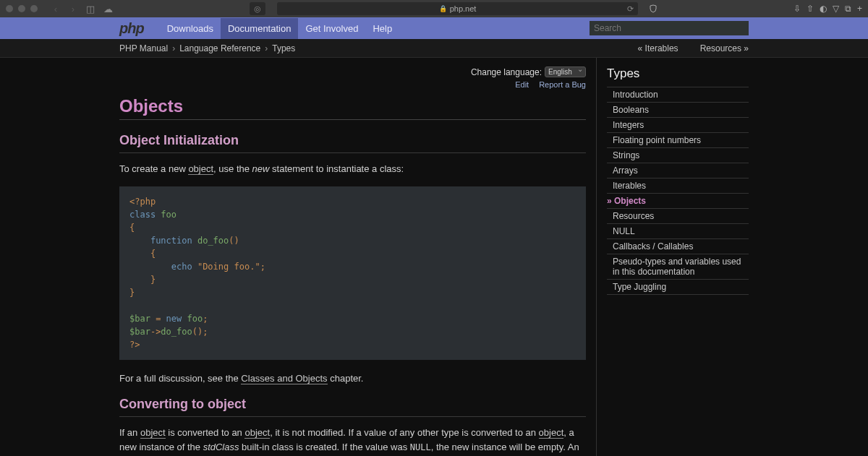 The height and width of the screenshot is (456, 868). What do you see at coordinates (522, 85) in the screenshot?
I see `edit-link: Edit` at bounding box center [522, 85].